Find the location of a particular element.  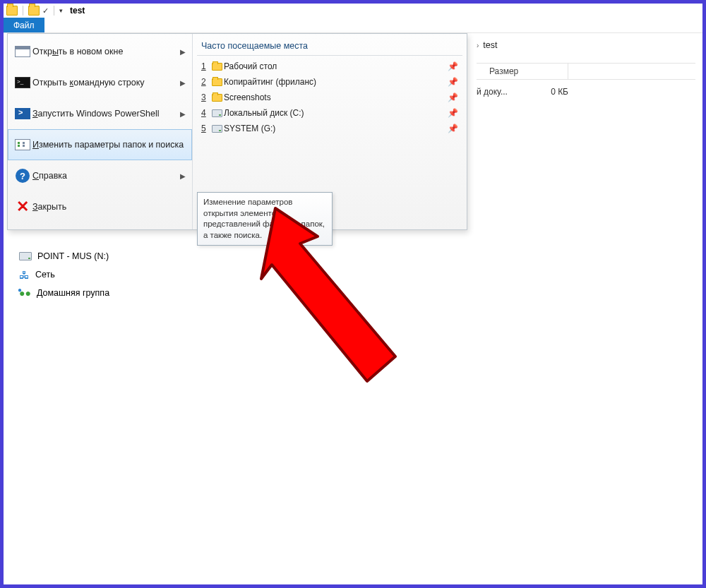

menu-label: Запустить Windows PowerShell is located at coordinates (106, 114).